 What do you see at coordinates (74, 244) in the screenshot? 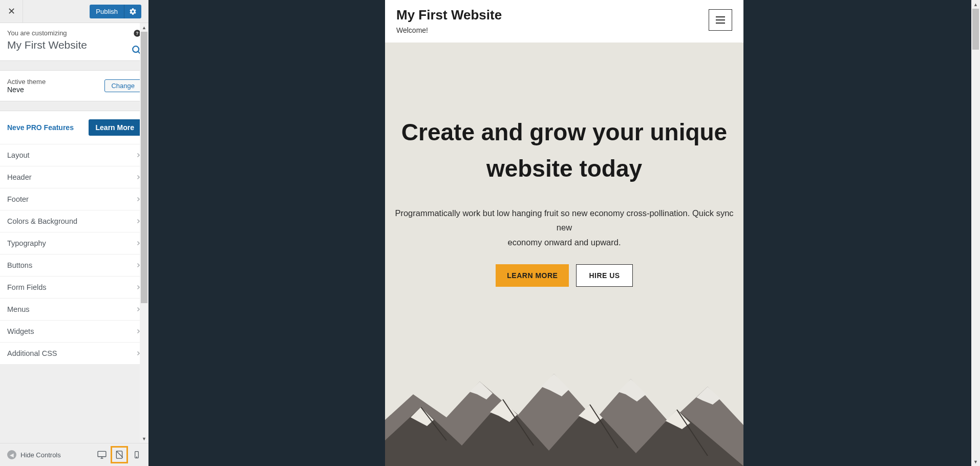
I see `sidebar-item-typography: Typography` at bounding box center [74, 244].